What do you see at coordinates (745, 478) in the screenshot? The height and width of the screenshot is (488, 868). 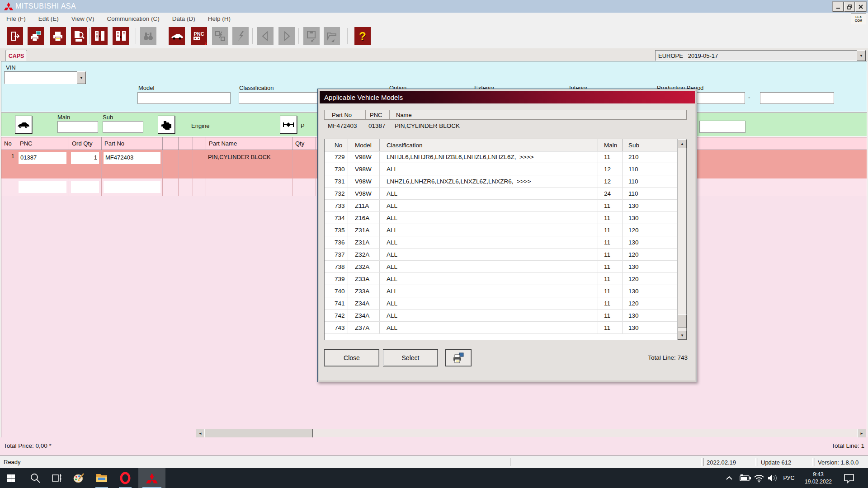 I see `battery-tray-icon` at bounding box center [745, 478].